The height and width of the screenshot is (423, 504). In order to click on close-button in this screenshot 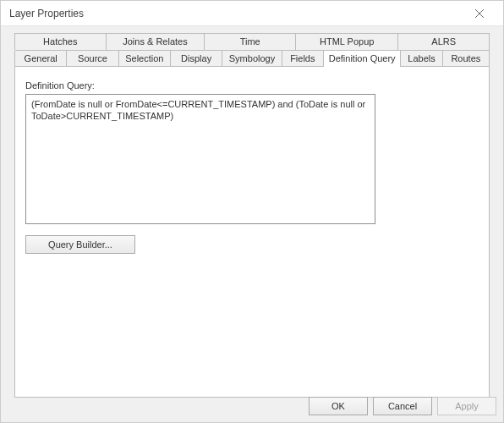, I will do `click(479, 14)`.